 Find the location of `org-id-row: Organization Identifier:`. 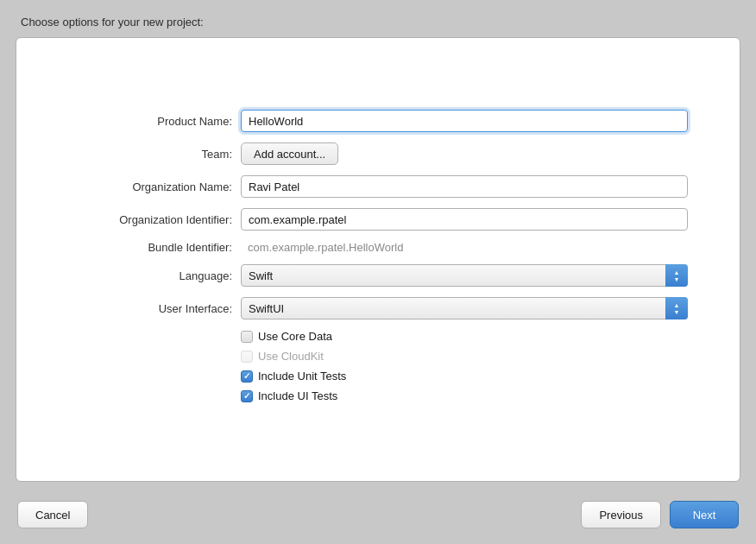

org-id-row: Organization Identifier: is located at coordinates (378, 219).